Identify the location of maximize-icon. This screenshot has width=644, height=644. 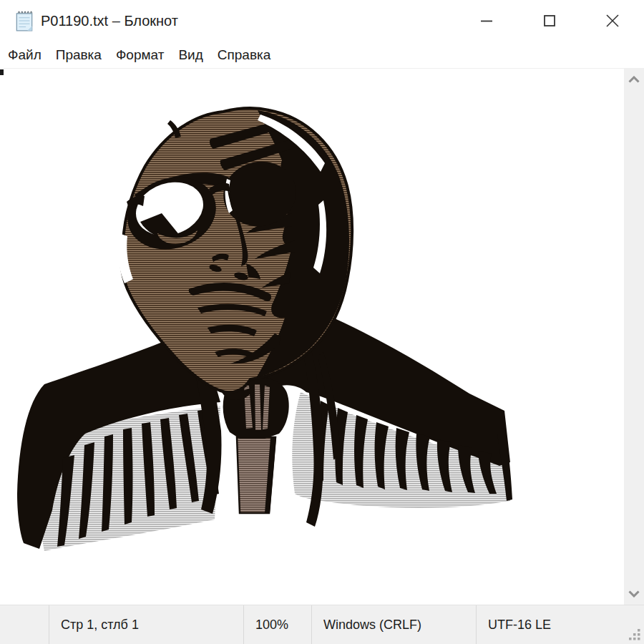
(550, 21).